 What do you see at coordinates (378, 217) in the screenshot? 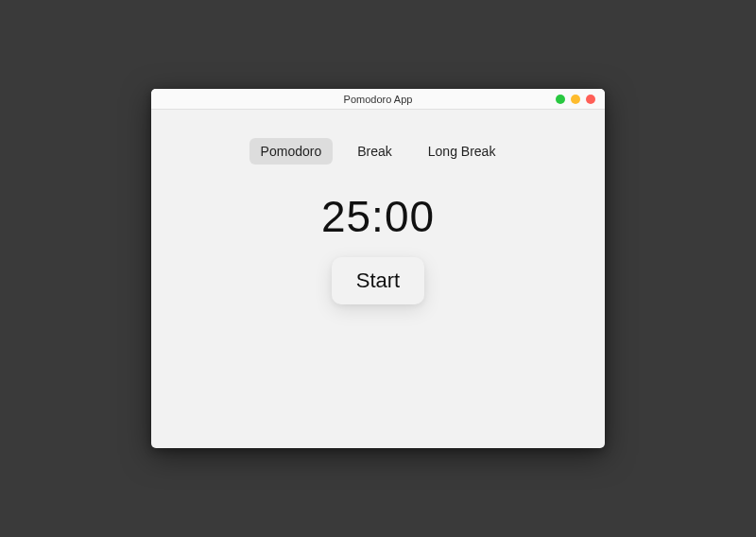
I see `timer-display: 25:00` at bounding box center [378, 217].